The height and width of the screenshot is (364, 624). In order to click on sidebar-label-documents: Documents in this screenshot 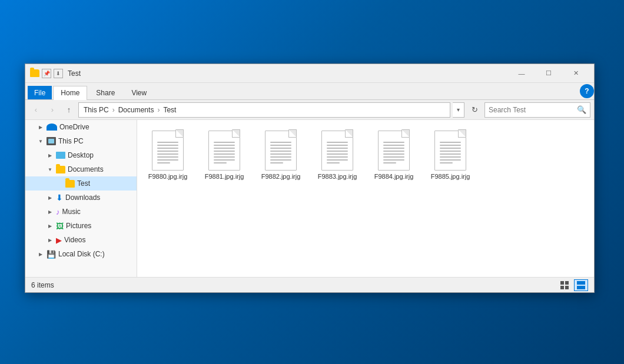, I will do `click(86, 169)`.